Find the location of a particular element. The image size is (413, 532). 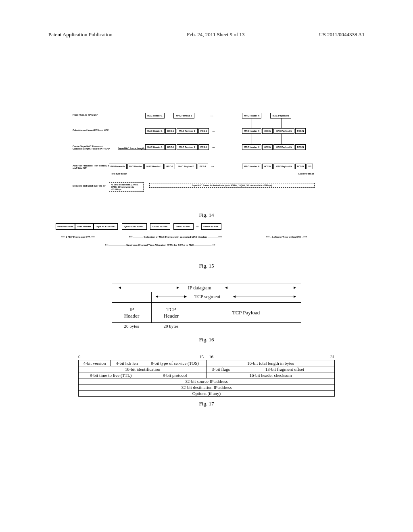

hcc-n-c: HCC-N is located at coordinates (267, 147).